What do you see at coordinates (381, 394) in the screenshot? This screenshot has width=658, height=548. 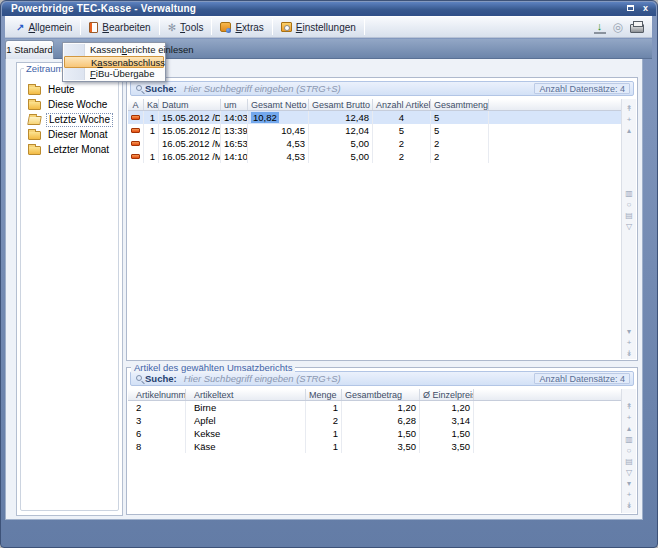 I see `col-header-gesamtbetrag: Gesamtbetrag` at bounding box center [381, 394].